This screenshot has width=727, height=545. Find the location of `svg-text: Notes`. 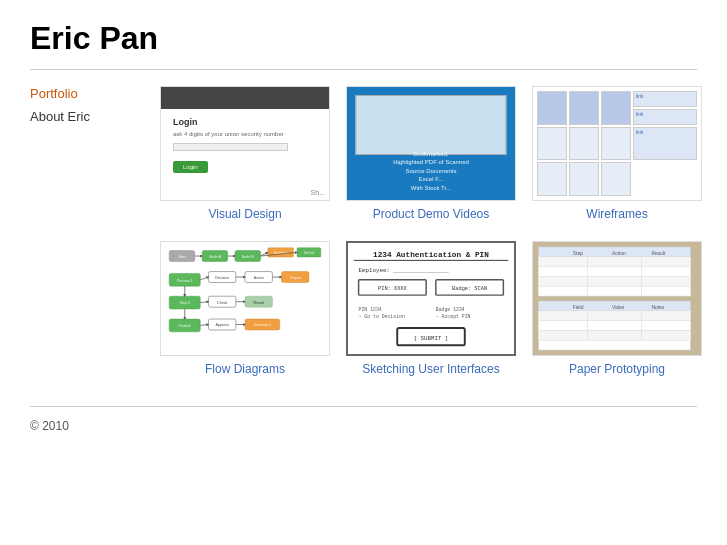

svg-text: Notes is located at coordinates (658, 308).